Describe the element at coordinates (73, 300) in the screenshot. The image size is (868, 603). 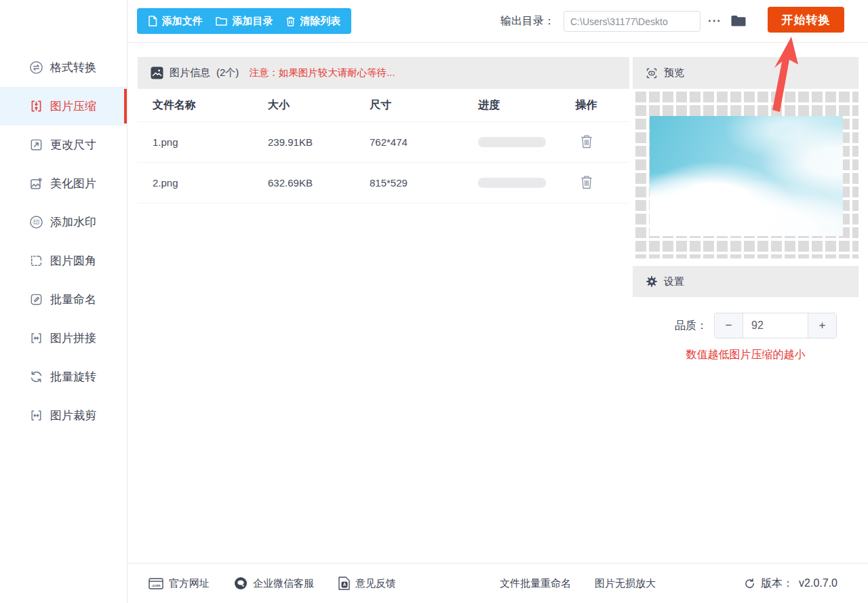
I see `sidebar-item-label: 批量命名` at that location.